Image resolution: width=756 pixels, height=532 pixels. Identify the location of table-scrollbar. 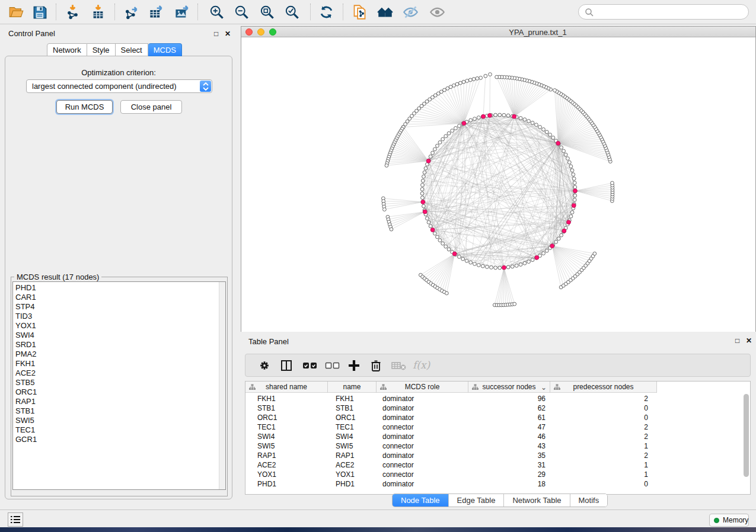
(746, 435).